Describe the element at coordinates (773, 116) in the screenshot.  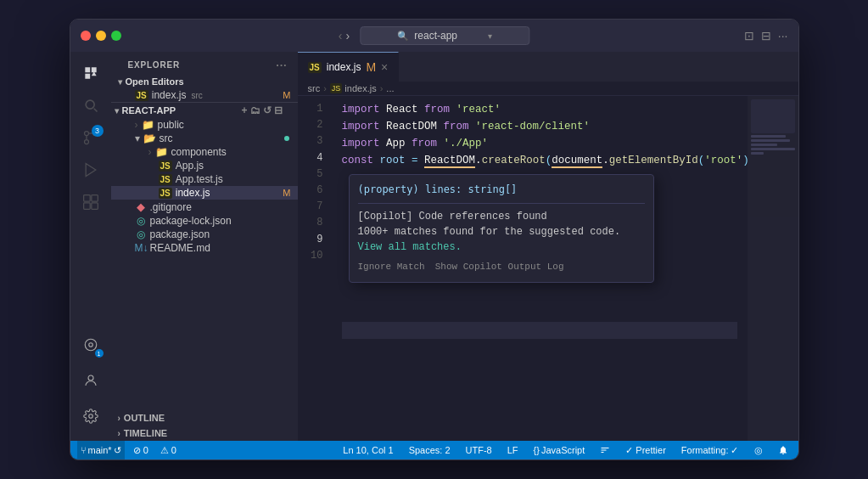
I see `minimap-code-region` at that location.